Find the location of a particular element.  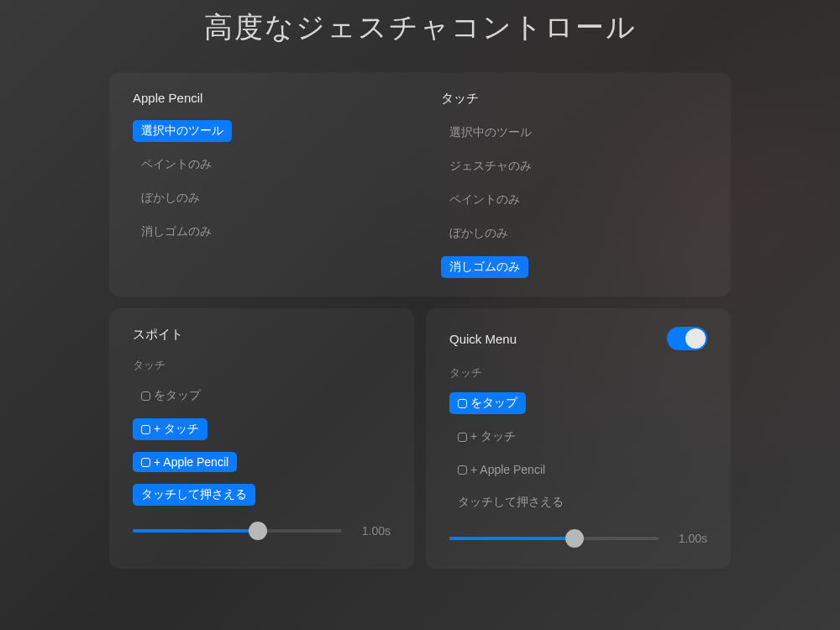

eyedropper-slider-row: 1.00s is located at coordinates (262, 531).